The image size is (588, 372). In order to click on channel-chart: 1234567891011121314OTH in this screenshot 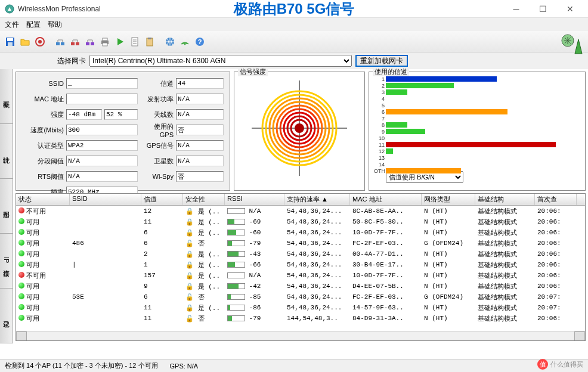, I will do `click(477, 122)`.